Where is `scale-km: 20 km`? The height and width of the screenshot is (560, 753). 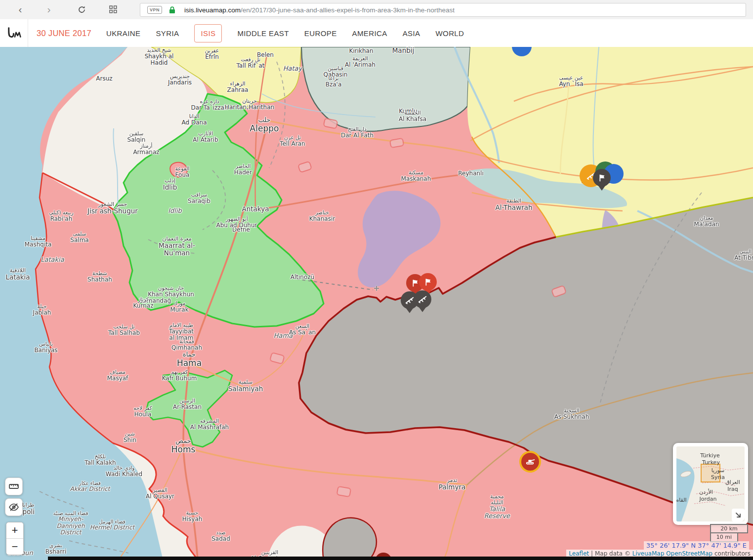 scale-km: 20 km is located at coordinates (729, 528).